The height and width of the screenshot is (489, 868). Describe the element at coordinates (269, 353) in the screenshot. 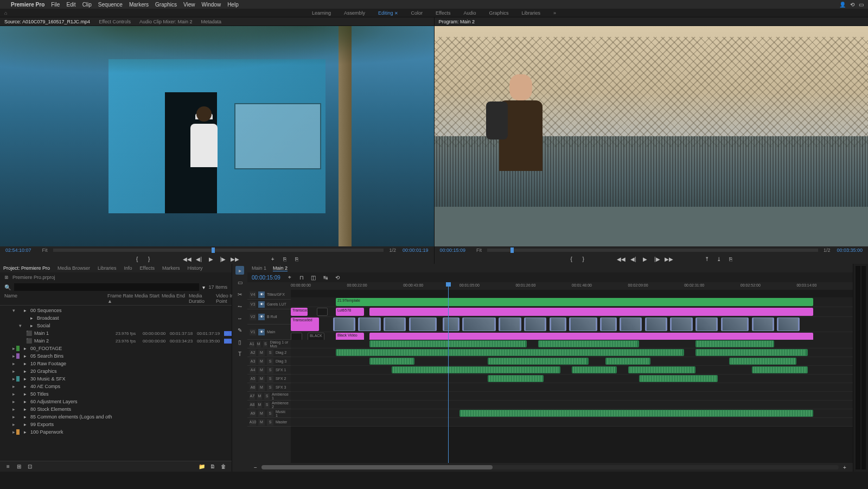

I see `audio-track-header: A2MSDiag 2` at that location.